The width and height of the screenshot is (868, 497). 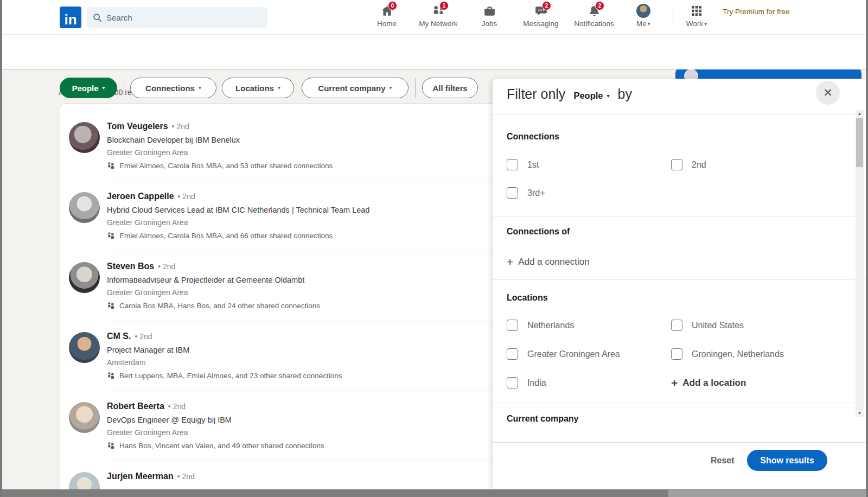 What do you see at coordinates (541, 11) in the screenshot?
I see `messaging-icon: 2` at bounding box center [541, 11].